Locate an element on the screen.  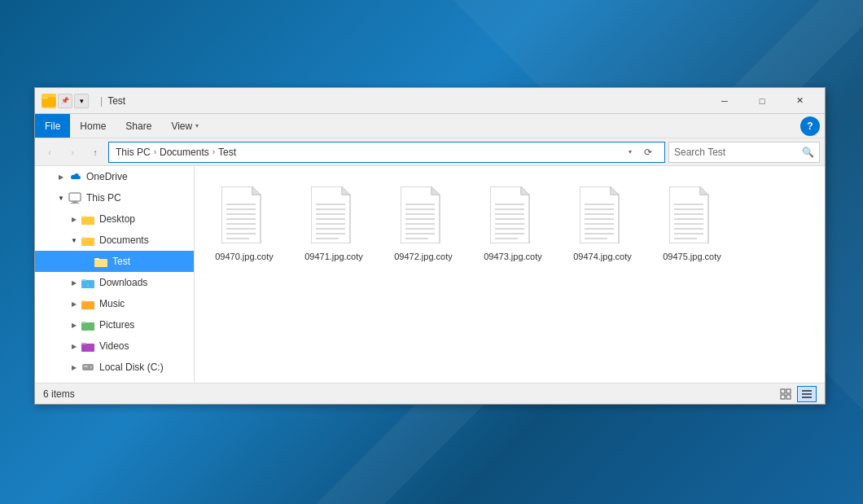
file-name-5: 09475.jpg.coty is located at coordinates (692, 256).